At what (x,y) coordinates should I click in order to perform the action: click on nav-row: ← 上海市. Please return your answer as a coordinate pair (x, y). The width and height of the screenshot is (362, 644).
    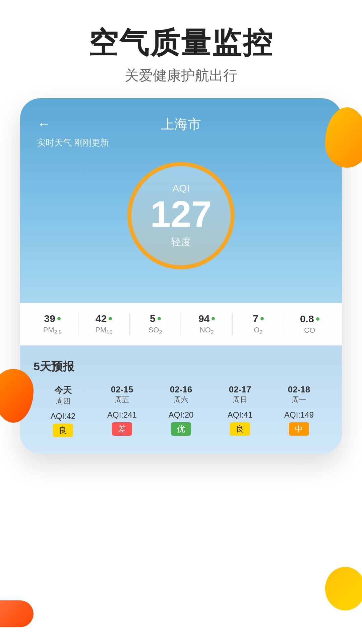
    Looking at the image, I should click on (181, 124).